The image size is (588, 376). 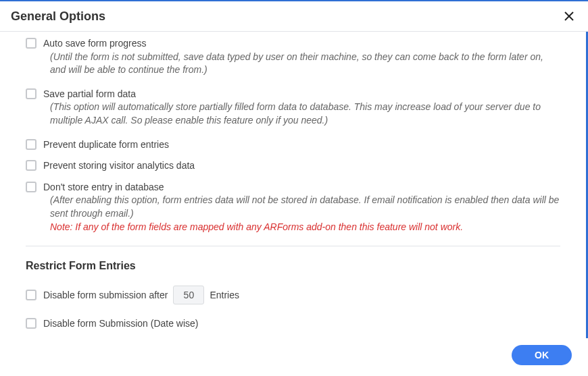 I want to click on option-disable-after: Disable form submission after Entries, so click(x=293, y=295).